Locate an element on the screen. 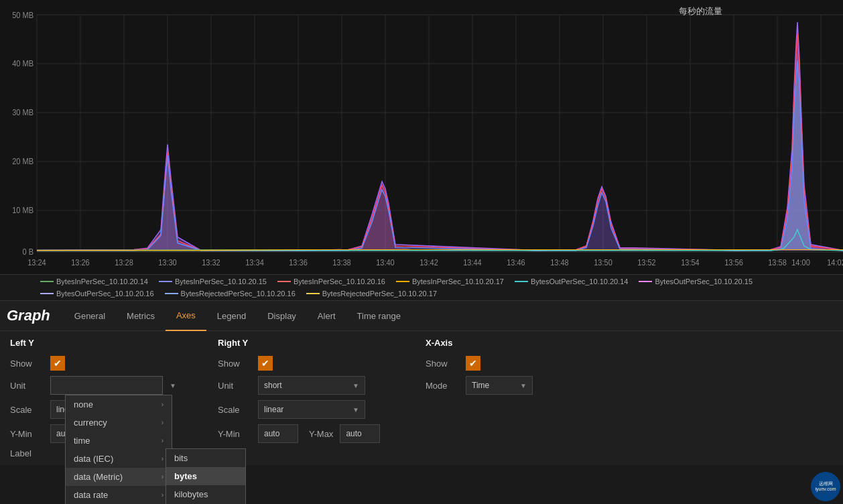  chevron-none: › is located at coordinates (162, 405).